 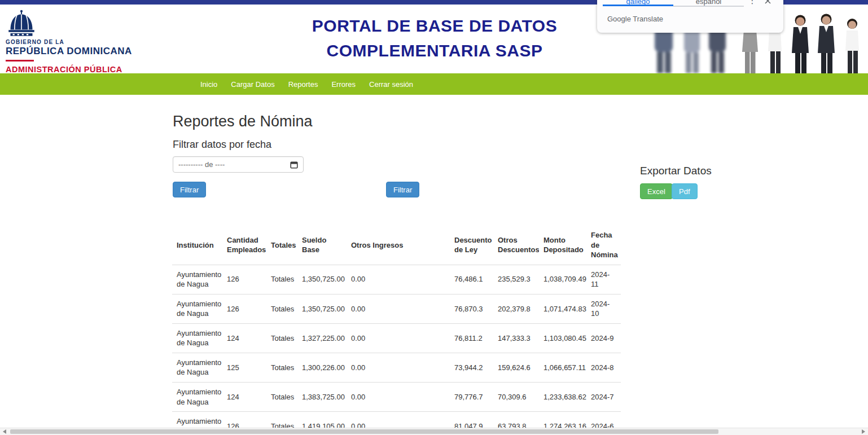 What do you see at coordinates (79, 51) in the screenshot?
I see `logo-text-line2: REPÚBLICA DOMINICANA` at bounding box center [79, 51].